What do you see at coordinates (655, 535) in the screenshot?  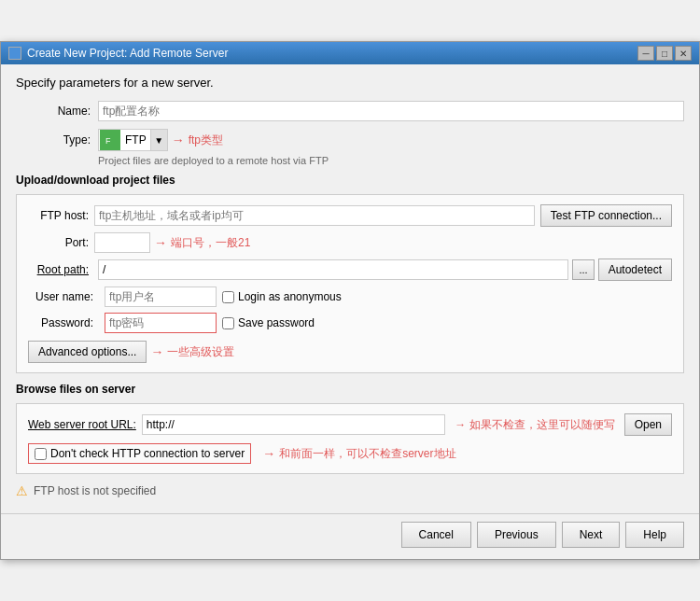 I see `help-button: Help` at bounding box center [655, 535].